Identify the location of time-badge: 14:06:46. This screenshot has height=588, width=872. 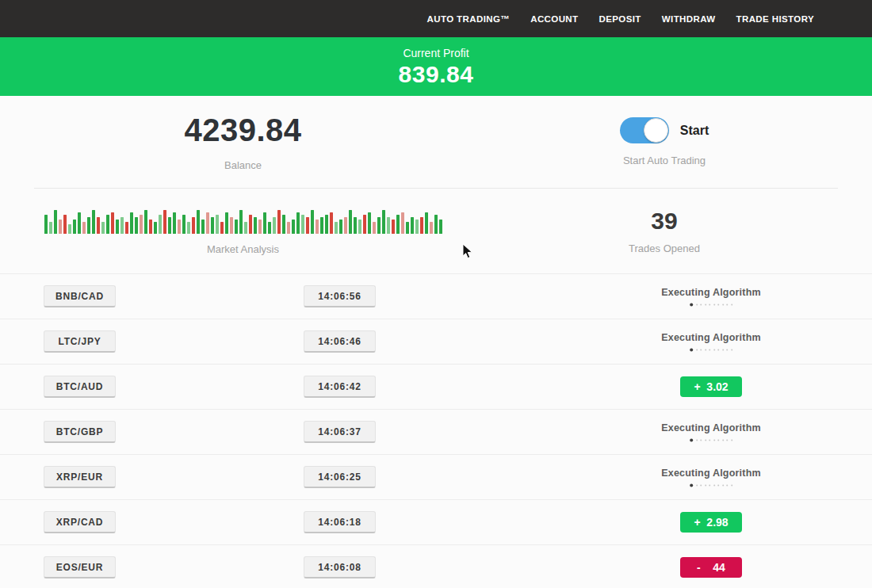
(339, 342).